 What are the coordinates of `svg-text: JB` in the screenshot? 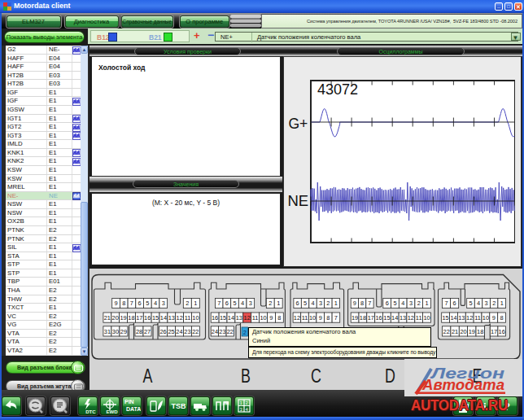 It's located at (226, 403).